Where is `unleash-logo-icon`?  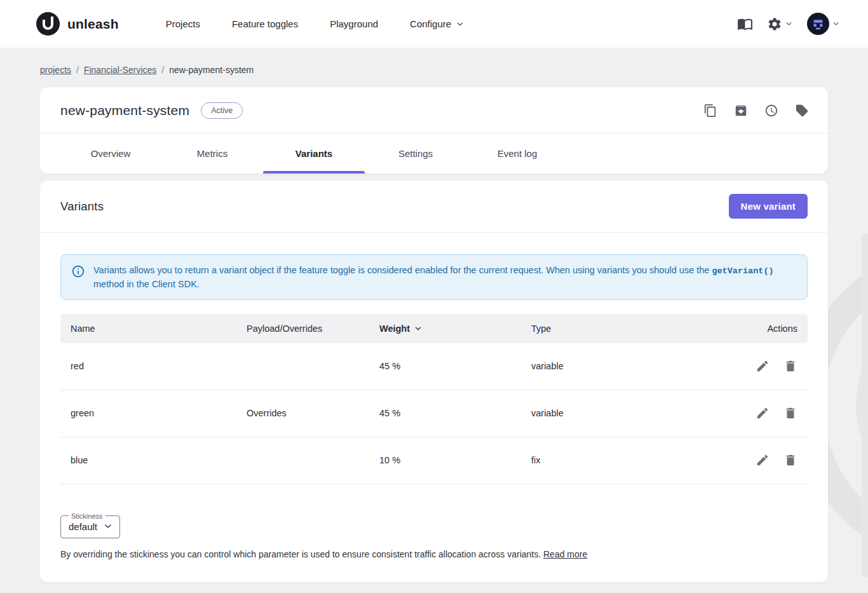 unleash-logo-icon is located at coordinates (48, 24).